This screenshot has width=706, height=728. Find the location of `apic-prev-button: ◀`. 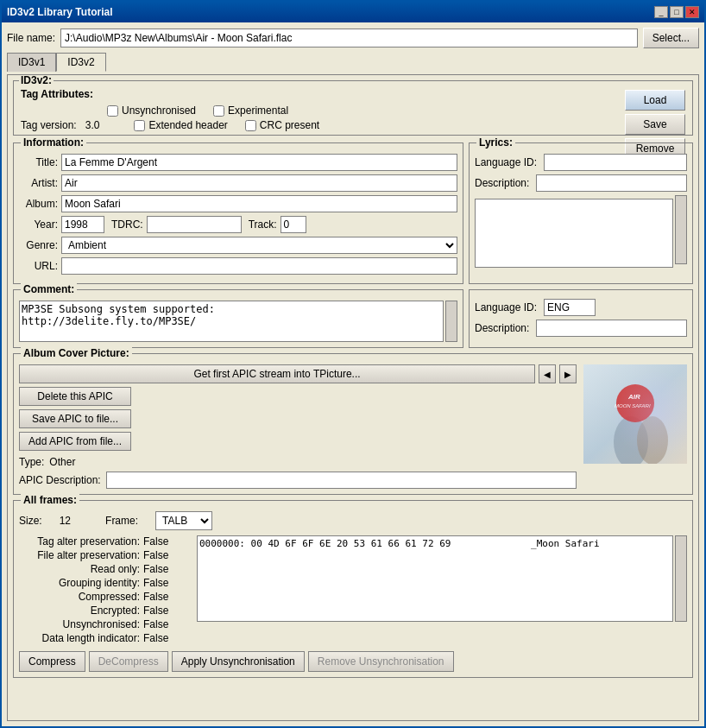

apic-prev-button: ◀ is located at coordinates (547, 374).